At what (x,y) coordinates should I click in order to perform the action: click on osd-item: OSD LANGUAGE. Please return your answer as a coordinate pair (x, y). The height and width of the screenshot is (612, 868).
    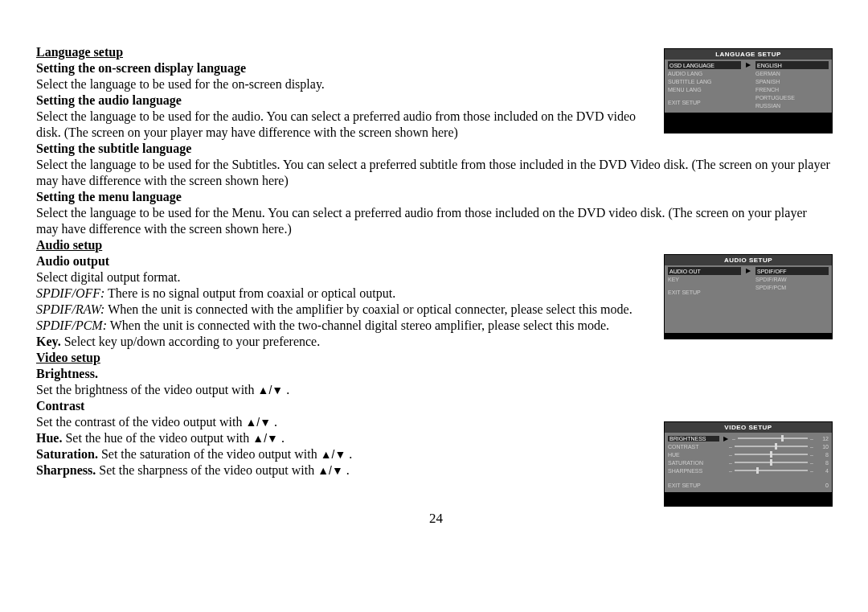
    Looking at the image, I should click on (704, 65).